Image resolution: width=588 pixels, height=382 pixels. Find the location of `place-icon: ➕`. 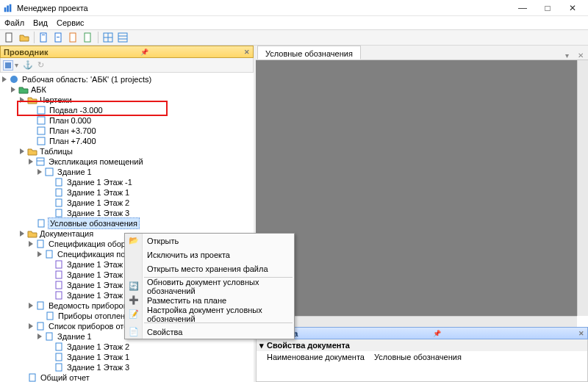

place-icon: ➕ is located at coordinates (134, 300).